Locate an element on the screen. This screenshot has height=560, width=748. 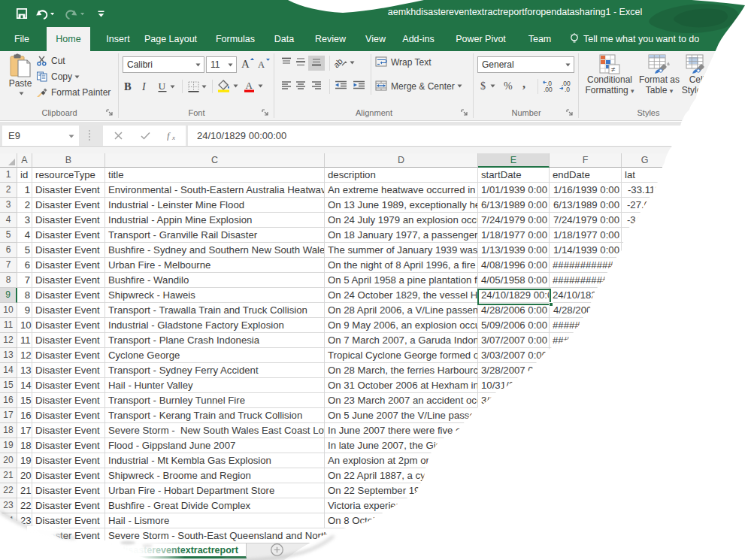
column-header-H is located at coordinates (683, 161).